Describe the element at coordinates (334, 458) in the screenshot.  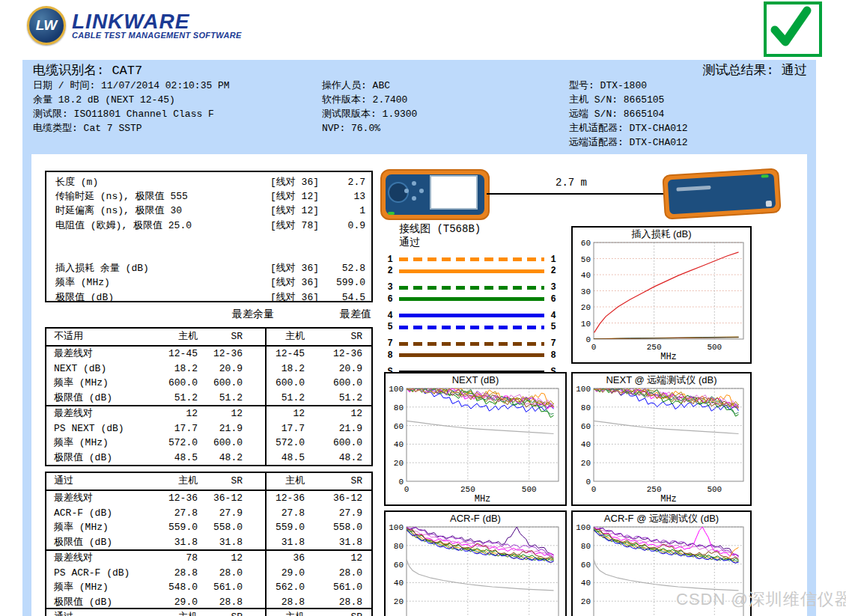
I see `cell-value: 48.2` at that location.